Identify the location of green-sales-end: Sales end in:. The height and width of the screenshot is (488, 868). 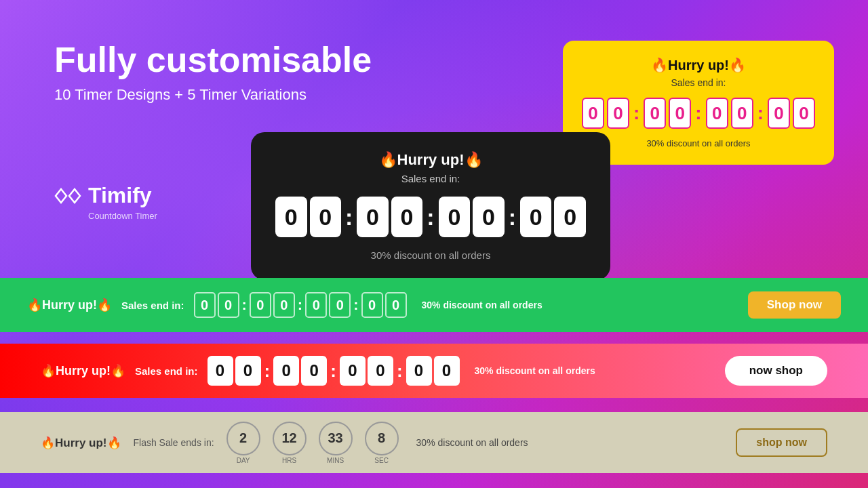
(153, 305).